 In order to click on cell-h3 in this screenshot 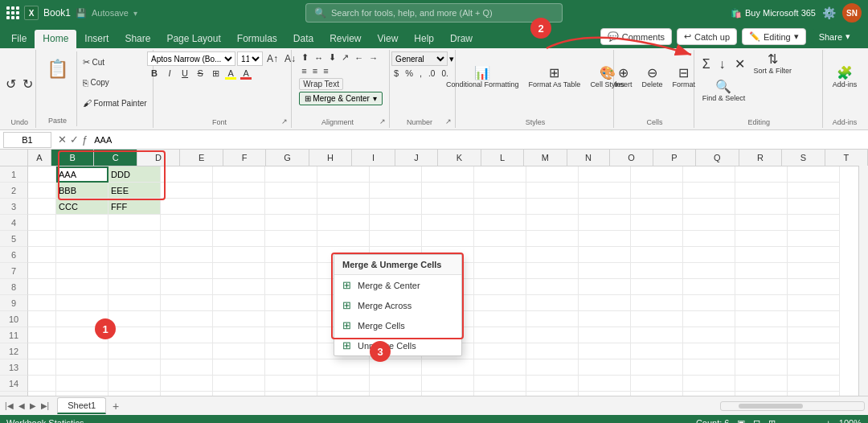, I will do `click(395, 207)`.